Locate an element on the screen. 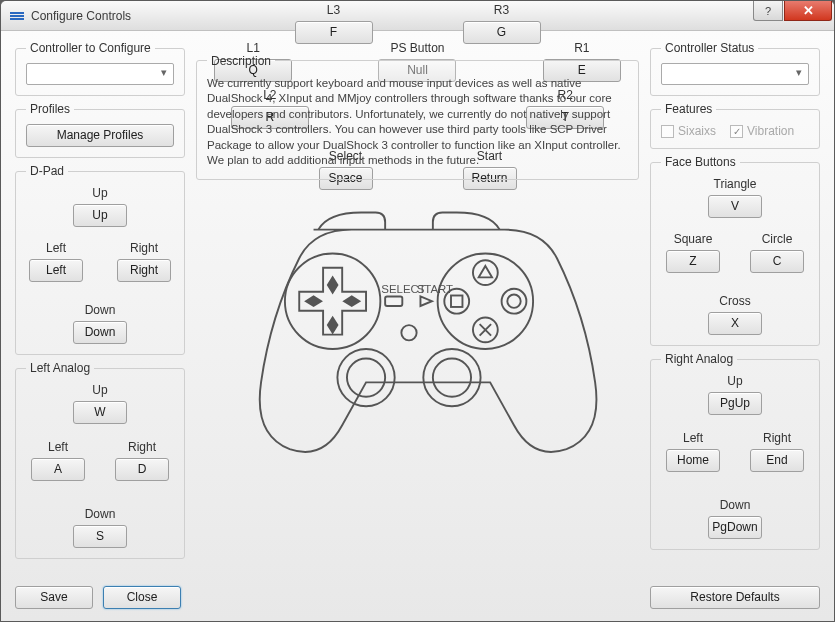 The image size is (835, 622). left-analog-up-button: W is located at coordinates (100, 412).